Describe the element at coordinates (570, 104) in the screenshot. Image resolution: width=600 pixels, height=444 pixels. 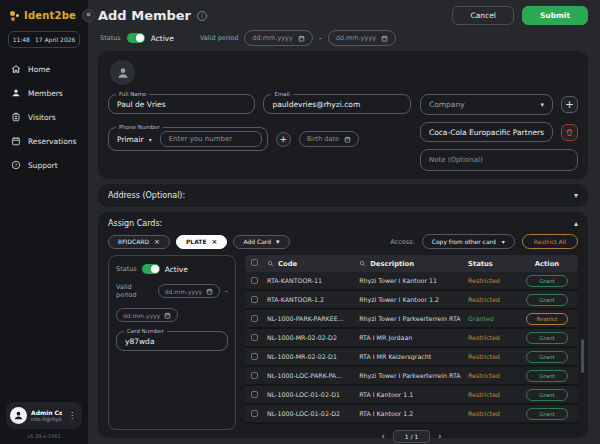
I see `add-company-button: +` at that location.